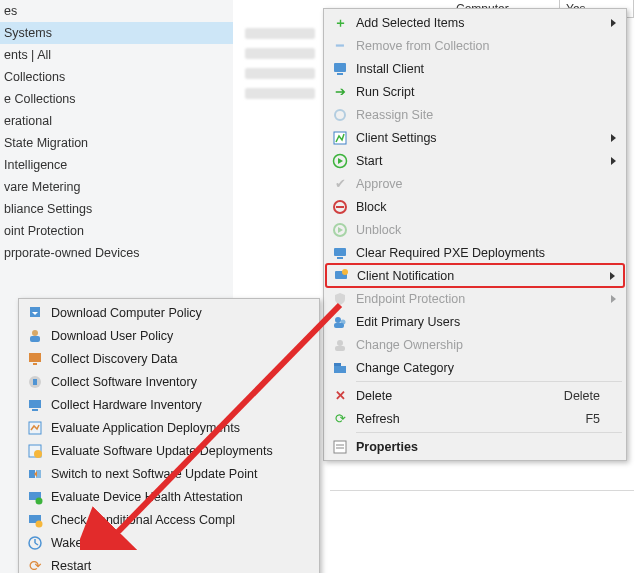 This screenshot has height=573, width=636. Describe the element at coordinates (340, 345) in the screenshot. I see `owner-icon` at that location.